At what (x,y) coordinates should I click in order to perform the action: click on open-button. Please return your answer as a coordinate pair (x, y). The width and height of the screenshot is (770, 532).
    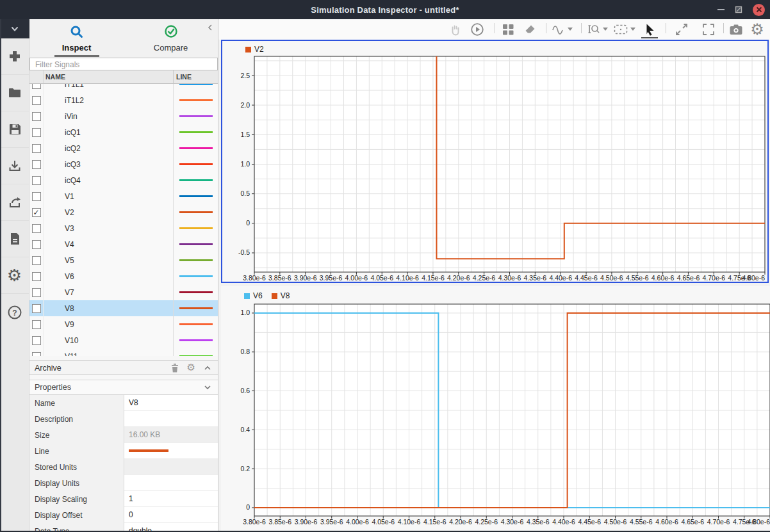
    Looking at the image, I should click on (14, 93).